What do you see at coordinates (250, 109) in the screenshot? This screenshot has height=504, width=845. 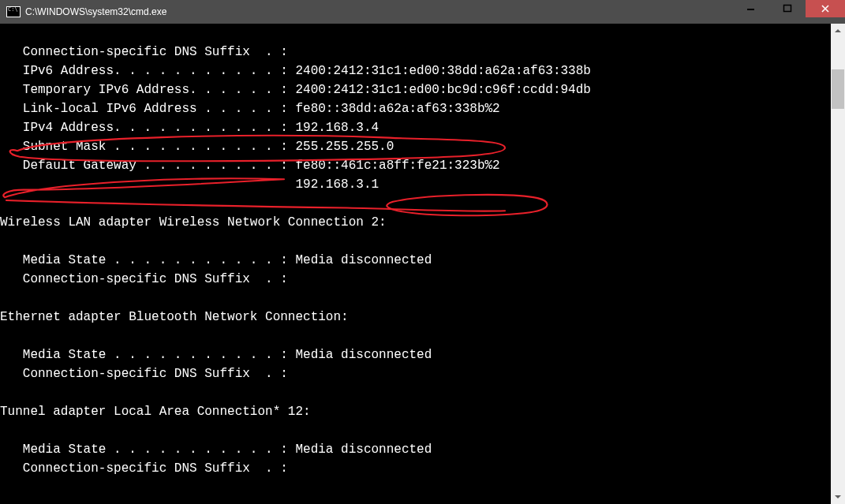 I see `output-line: Link-local IPv6 Address . . . . . : fe80…` at bounding box center [250, 109].